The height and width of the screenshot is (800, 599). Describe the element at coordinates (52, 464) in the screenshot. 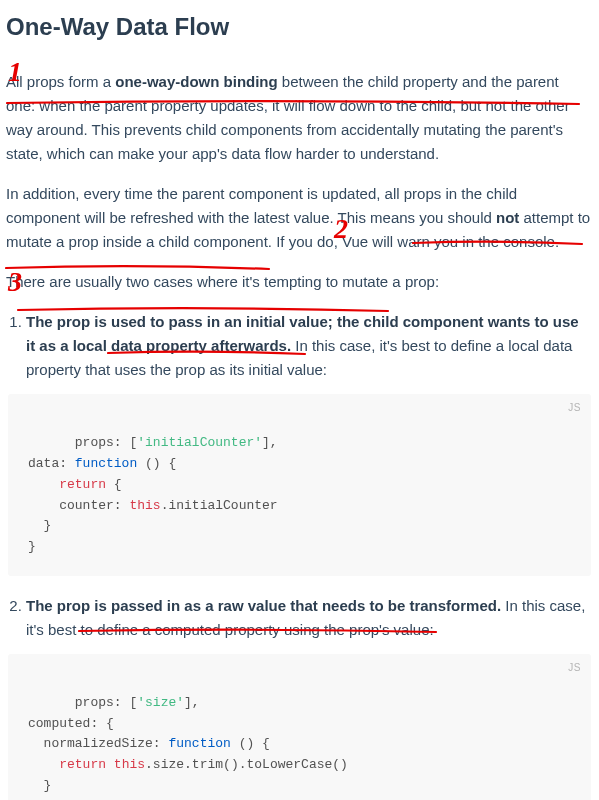

I see `code-text: data:` at that location.